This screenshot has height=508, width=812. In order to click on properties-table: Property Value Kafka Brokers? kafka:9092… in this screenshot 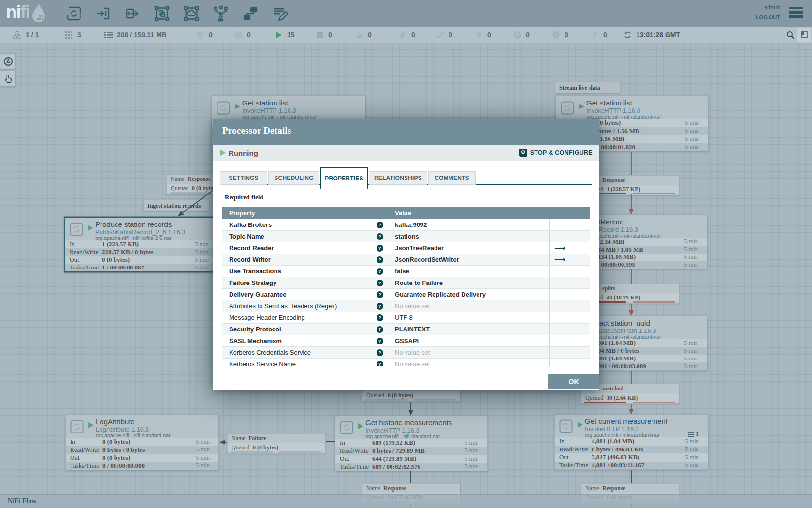, I will do `click(406, 286)`.